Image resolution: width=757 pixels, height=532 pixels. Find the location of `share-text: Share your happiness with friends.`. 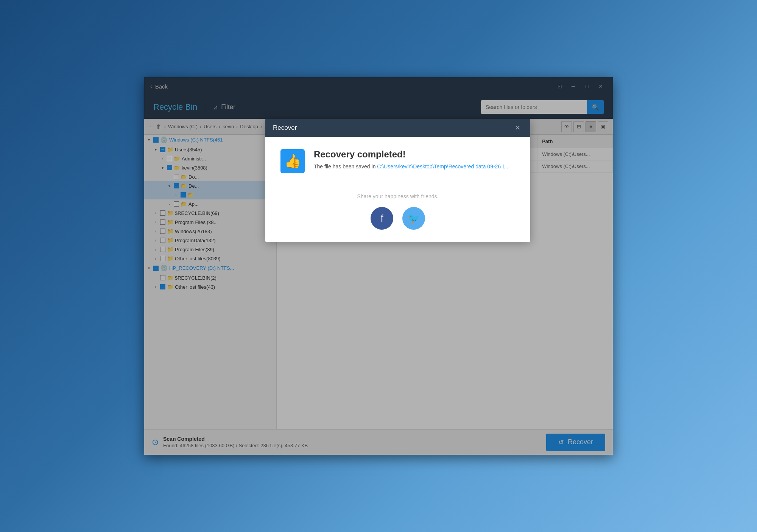

share-text: Share your happiness with friends. is located at coordinates (398, 196).